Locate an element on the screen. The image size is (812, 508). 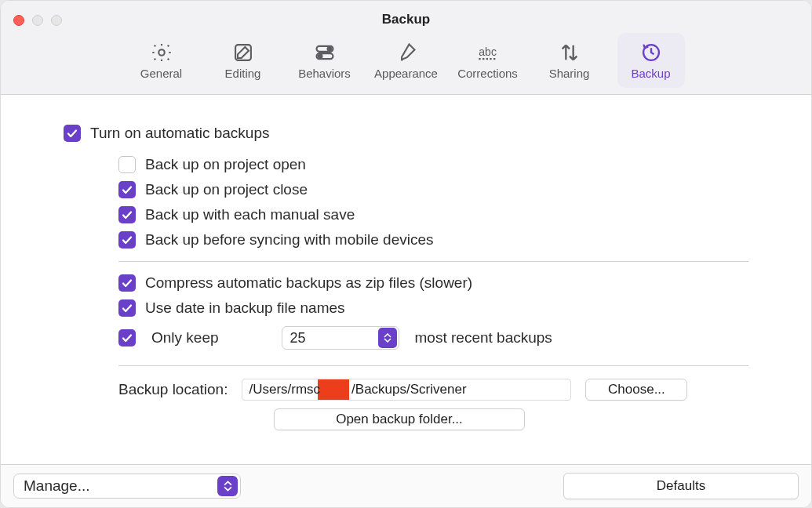
toggles-icon is located at coordinates (325, 53).